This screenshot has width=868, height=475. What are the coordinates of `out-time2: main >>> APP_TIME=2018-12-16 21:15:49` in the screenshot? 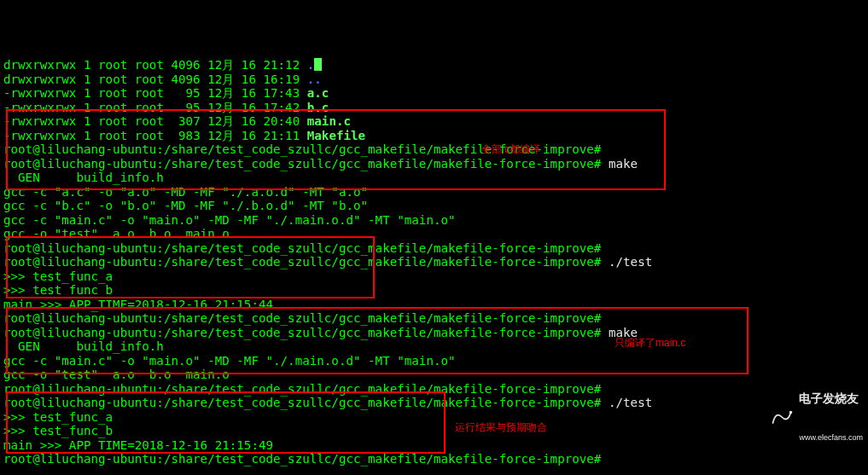 It's located at (138, 445).